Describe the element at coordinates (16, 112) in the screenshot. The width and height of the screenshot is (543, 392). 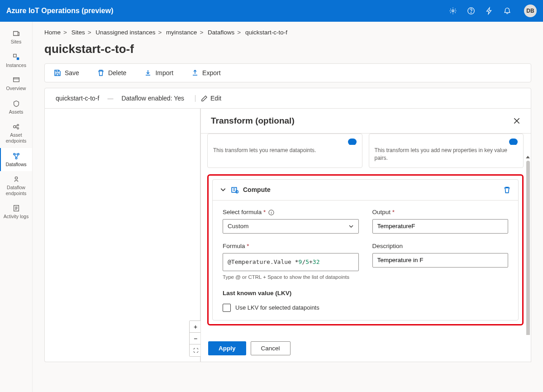
I see `nav-assets-label: Assets` at that location.